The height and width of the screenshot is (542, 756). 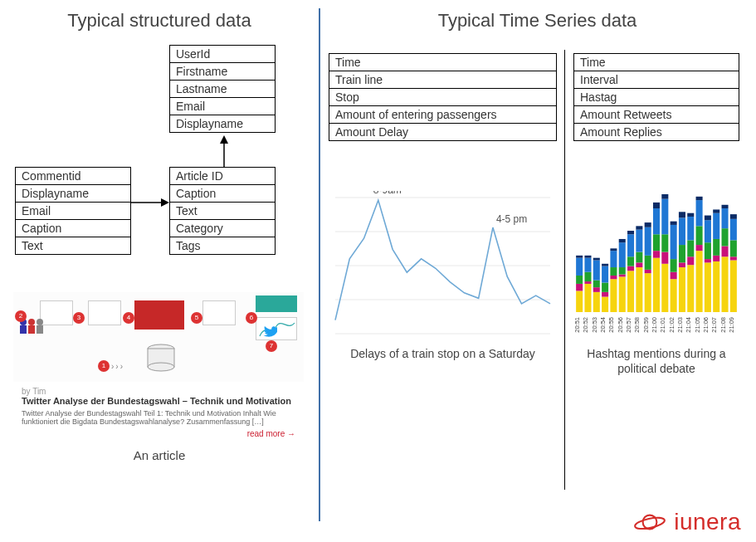 I want to click on svg-text: 4-5 pm, so click(x=511, y=219).